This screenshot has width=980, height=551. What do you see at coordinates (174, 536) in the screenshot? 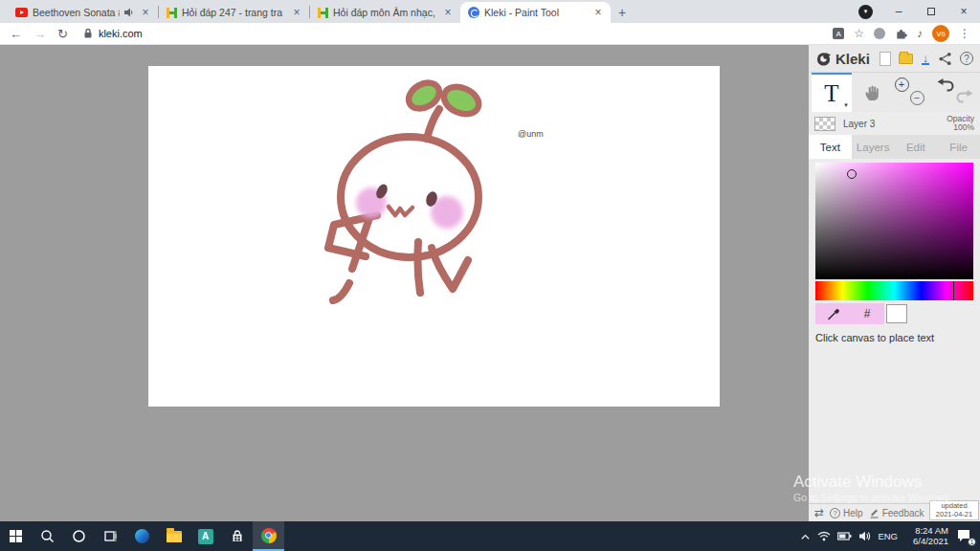
I see `file-explorer-button` at bounding box center [174, 536].